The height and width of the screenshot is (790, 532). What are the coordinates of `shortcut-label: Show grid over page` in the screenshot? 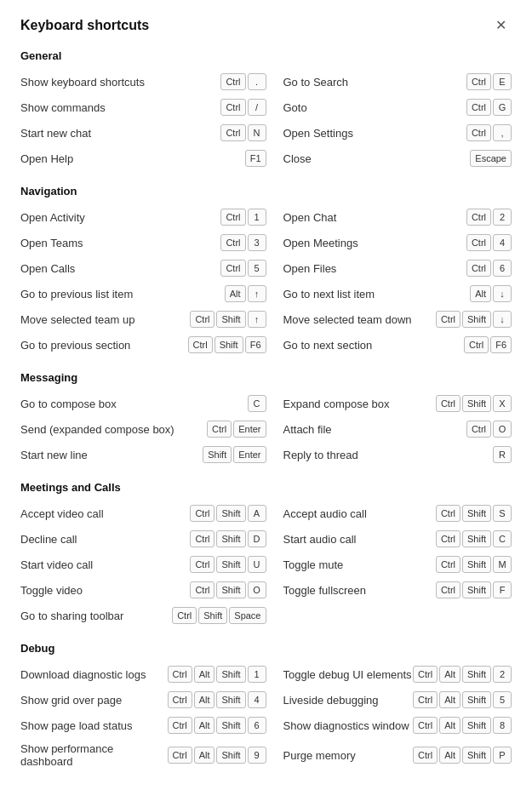 It's located at (94, 700).